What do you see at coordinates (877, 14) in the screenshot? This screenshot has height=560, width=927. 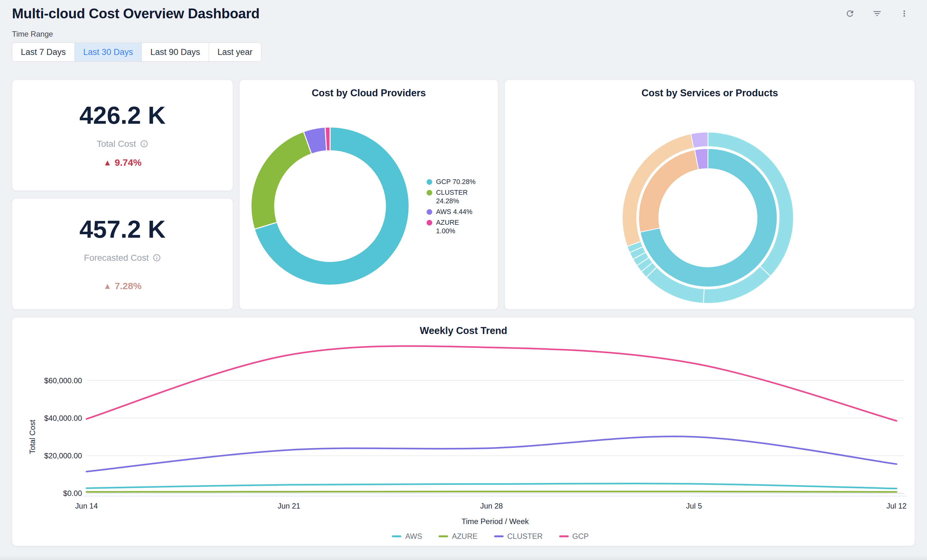 I see `filter-icon` at bounding box center [877, 14].